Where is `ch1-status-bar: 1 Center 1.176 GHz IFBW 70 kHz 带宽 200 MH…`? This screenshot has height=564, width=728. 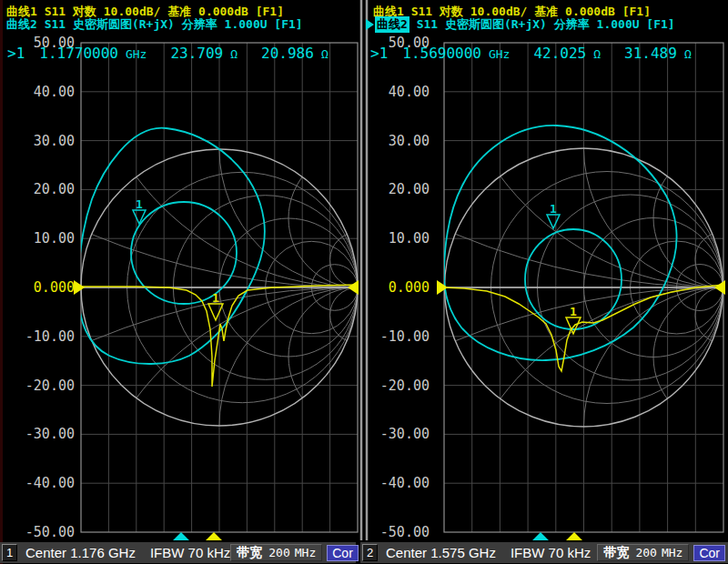 ch1-status-bar: 1 Center 1.176 GHz IFBW 70 kHz 带宽 200 MH… is located at coordinates (178, 553).